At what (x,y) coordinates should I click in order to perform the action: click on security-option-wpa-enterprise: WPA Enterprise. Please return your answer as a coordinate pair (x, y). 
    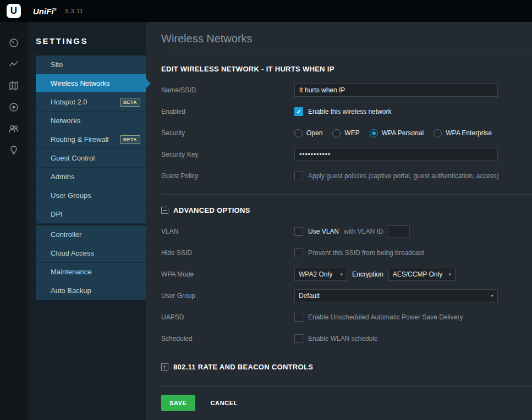
    Looking at the image, I should click on (463, 133).